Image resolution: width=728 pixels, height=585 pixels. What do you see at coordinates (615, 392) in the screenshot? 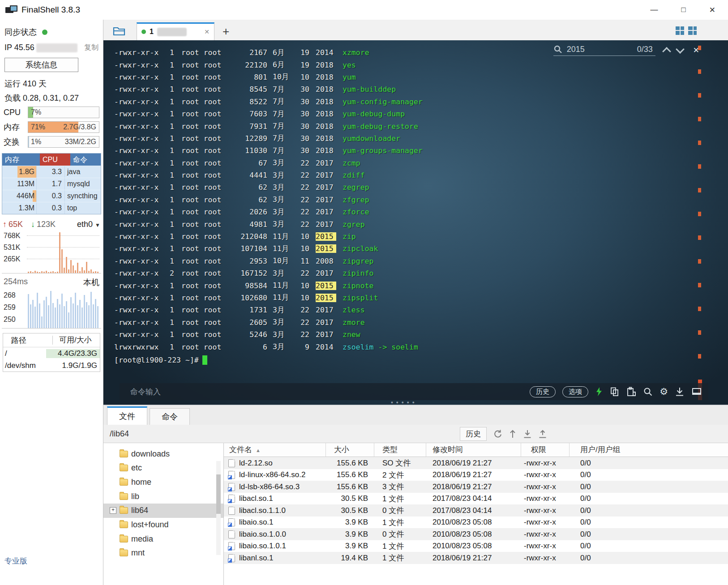
I see `copy-icon` at bounding box center [615, 392].